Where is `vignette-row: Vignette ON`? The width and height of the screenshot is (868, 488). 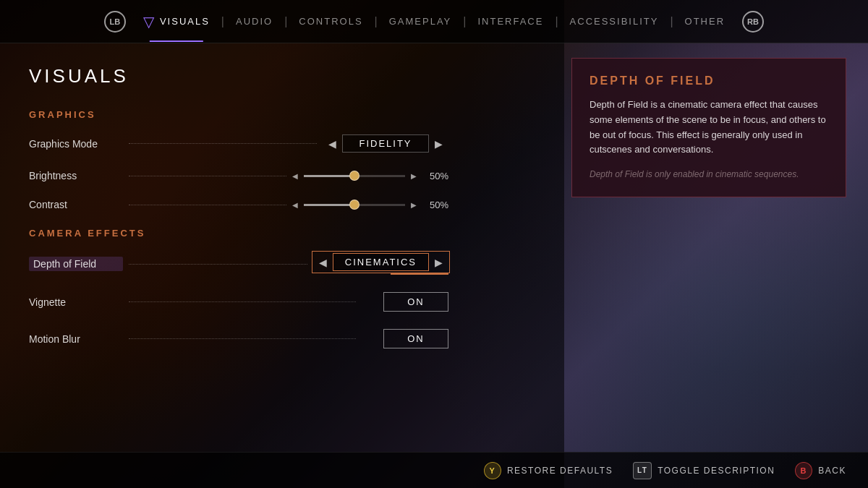 vignette-row: Vignette ON is located at coordinates (239, 302).